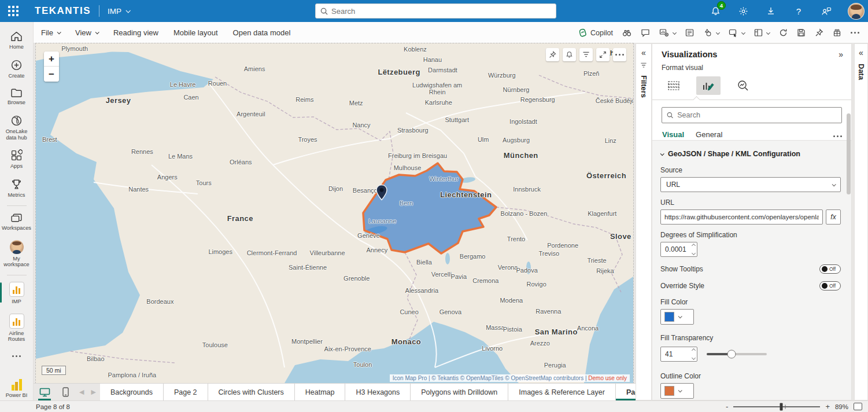  What do you see at coordinates (82, 392) in the screenshot?
I see `prev-page-icon: ◀` at bounding box center [82, 392].